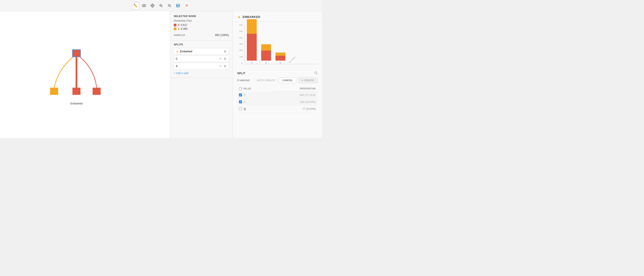 This screenshot has width=644, height=276. What do you see at coordinates (278, 95) in the screenshot?
I see `table-row-s: S 645 (72.31%)` at bounding box center [278, 95].